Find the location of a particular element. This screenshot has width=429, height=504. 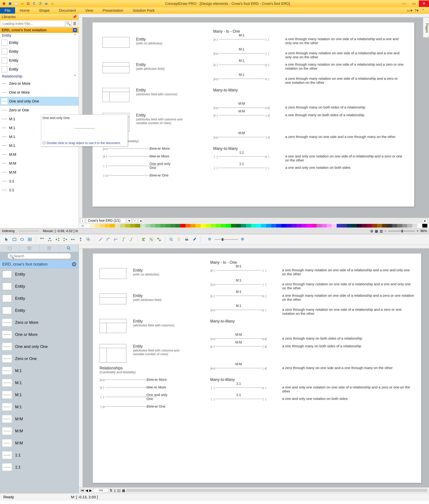

library-group-entity: Entity ⌃ is located at coordinates (39, 35).